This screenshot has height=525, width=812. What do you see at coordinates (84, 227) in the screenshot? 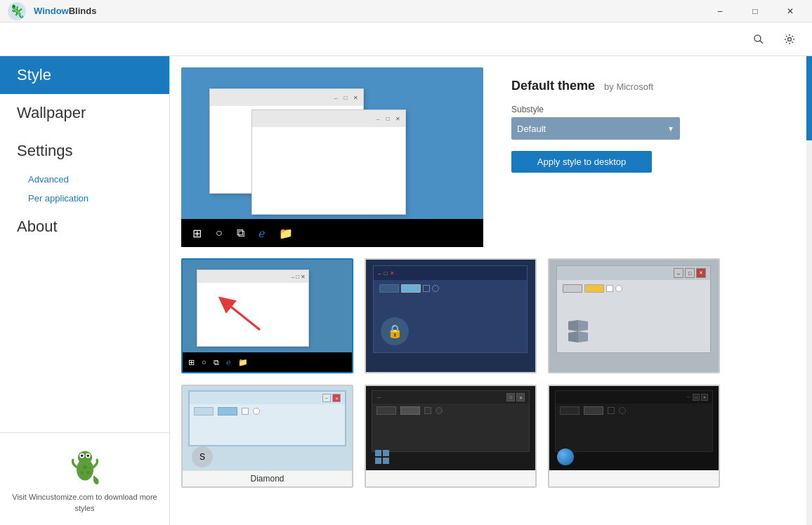
I see `sidebar-item-about: About` at bounding box center [84, 227].